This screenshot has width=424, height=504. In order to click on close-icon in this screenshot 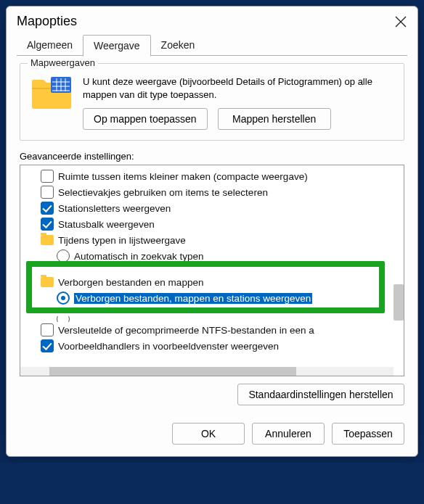, I will do `click(401, 22)`.